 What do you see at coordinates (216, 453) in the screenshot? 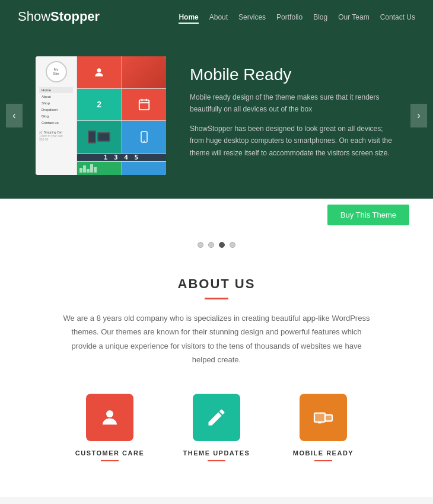
I see `theme-updates-label: THEME UPDATES` at bounding box center [216, 453].